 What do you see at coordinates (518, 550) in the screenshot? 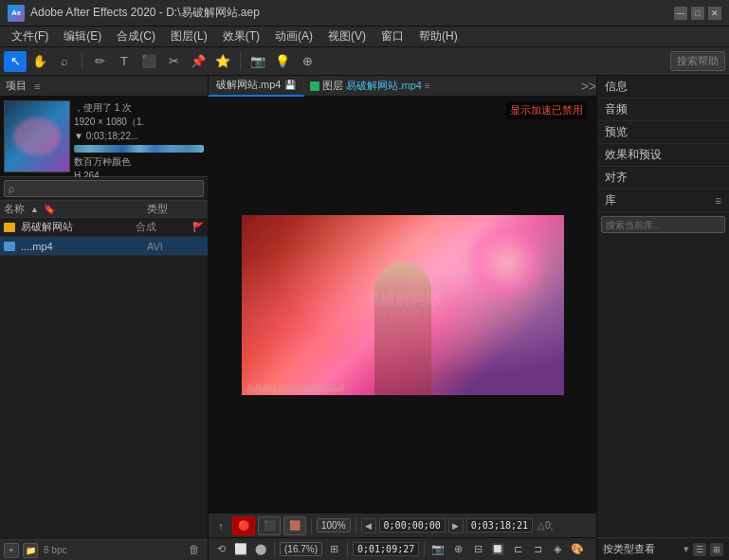
I see `ruler-btn: ⊏` at bounding box center [518, 550].